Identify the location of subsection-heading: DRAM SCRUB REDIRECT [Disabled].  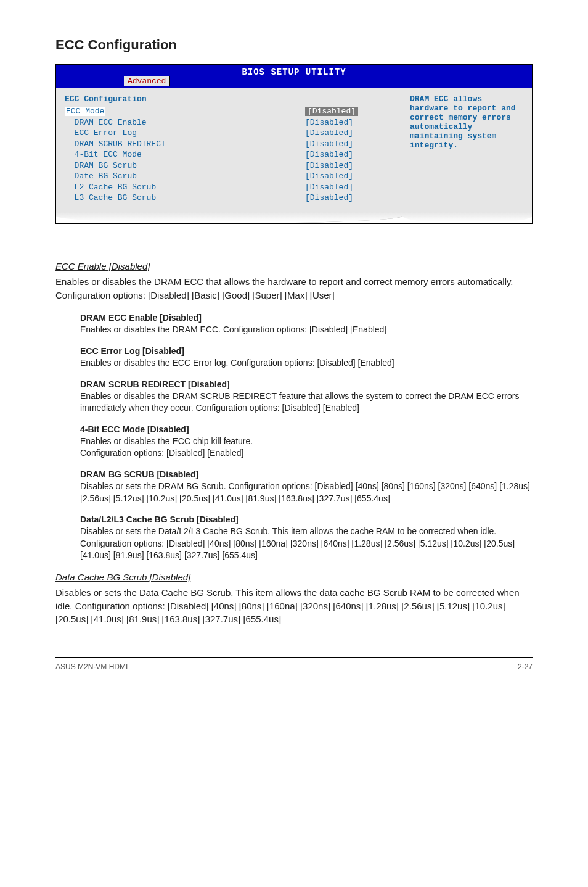
(306, 384).